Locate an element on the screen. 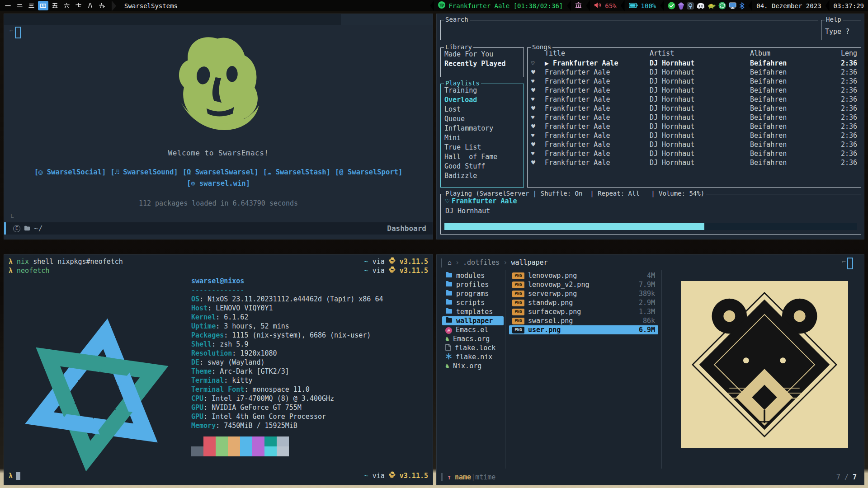 This screenshot has height=488, width=868. file-item: PNGswarsel.png86k is located at coordinates (584, 321).